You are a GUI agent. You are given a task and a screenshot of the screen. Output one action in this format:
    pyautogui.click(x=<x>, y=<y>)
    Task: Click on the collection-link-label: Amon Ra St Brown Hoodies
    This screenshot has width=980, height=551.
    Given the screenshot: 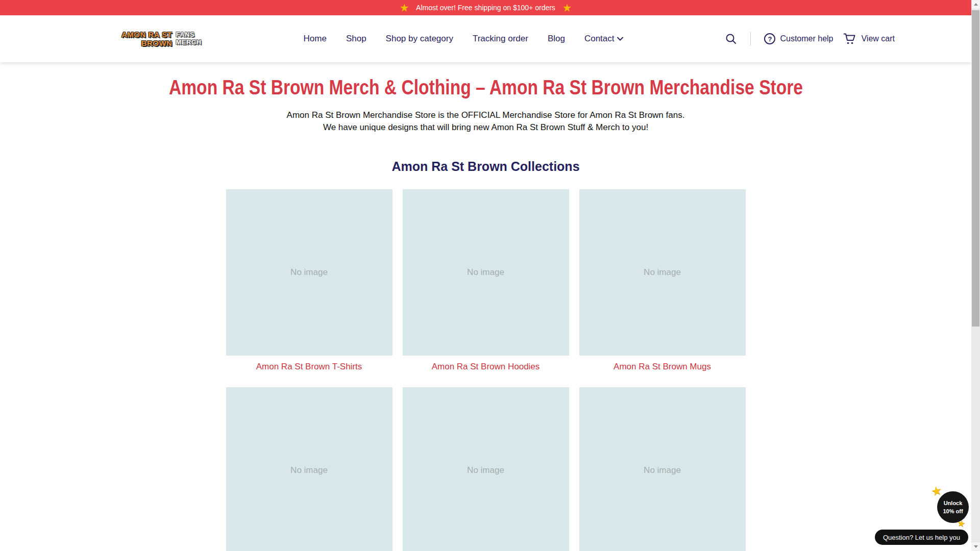 What is the action you would take?
    pyautogui.click(x=486, y=367)
    